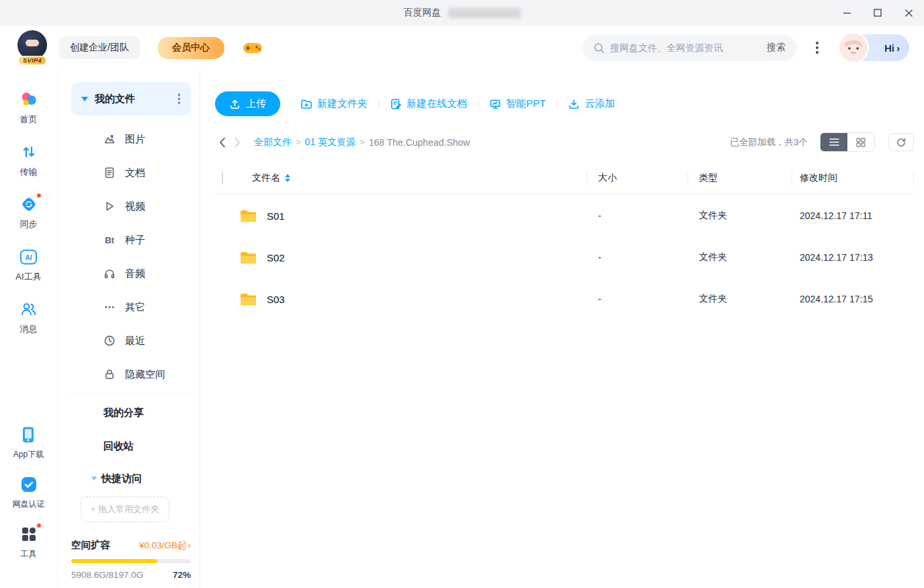  Describe the element at coordinates (32, 48) in the screenshot. I see `account-logo: SVIP4` at that location.